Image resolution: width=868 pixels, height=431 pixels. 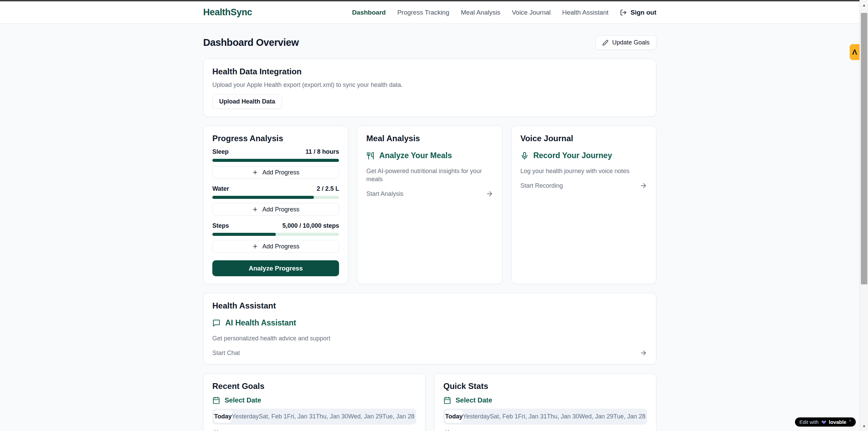 What do you see at coordinates (864, 215) in the screenshot?
I see `page-scrollbar: ▲ ▼` at bounding box center [864, 215].